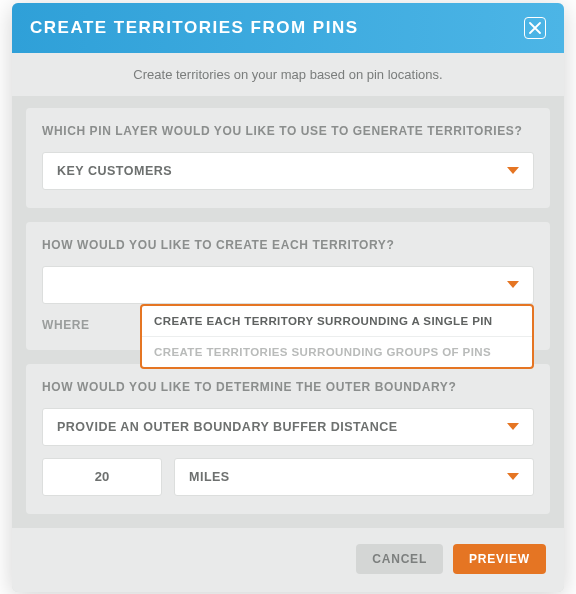  Describe the element at coordinates (194, 28) in the screenshot. I see `modal-title: CREATE TERRITORIES FROM PINS` at that location.